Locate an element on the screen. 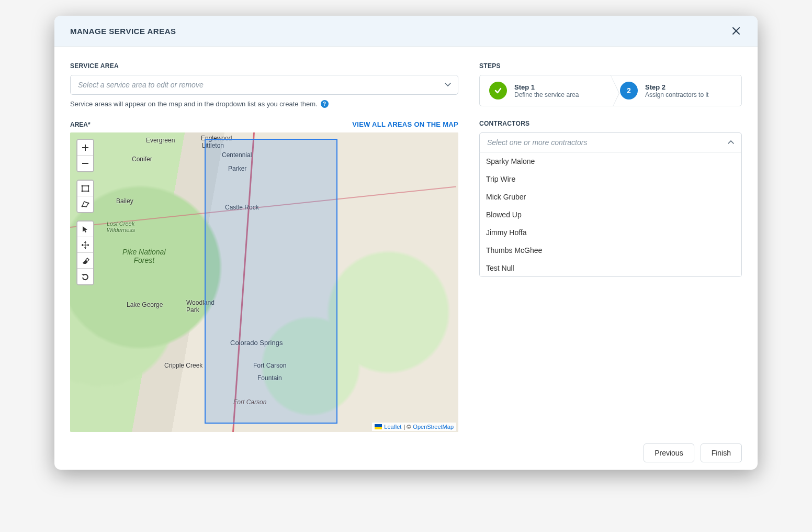 Image resolution: width=812 pixels, height=532 pixels. modal-title: MANAGE SERVICE AREAS is located at coordinates (123, 31).